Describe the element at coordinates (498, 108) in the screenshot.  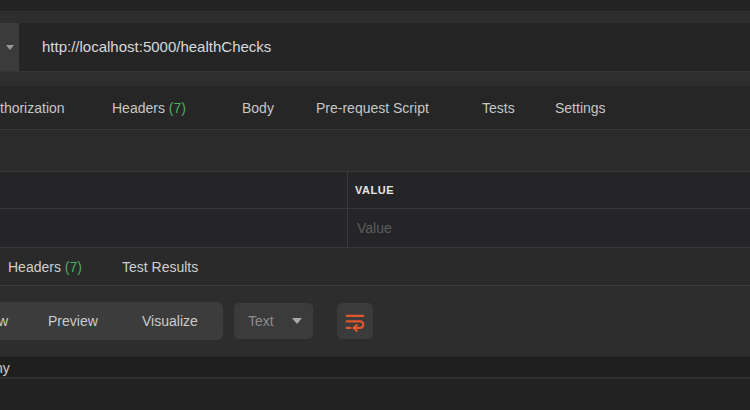
I see `tab-tests: Tests` at that location.